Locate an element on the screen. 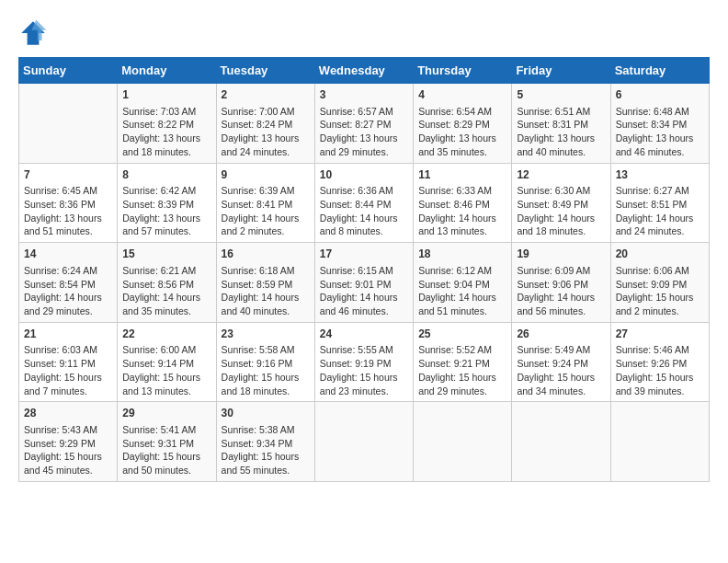 Image resolution: width=728 pixels, height=563 pixels. calendar-cell: 26Sunrise: 5:49 AM Sunset: 9:24 PM Dayli… is located at coordinates (561, 362).